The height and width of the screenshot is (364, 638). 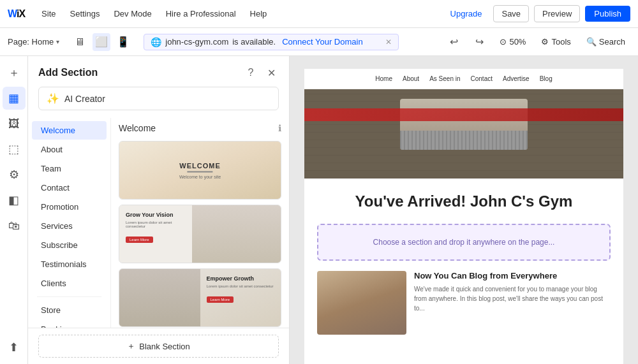 I want to click on ai-sparkle-icon: ✨, so click(x=53, y=98).